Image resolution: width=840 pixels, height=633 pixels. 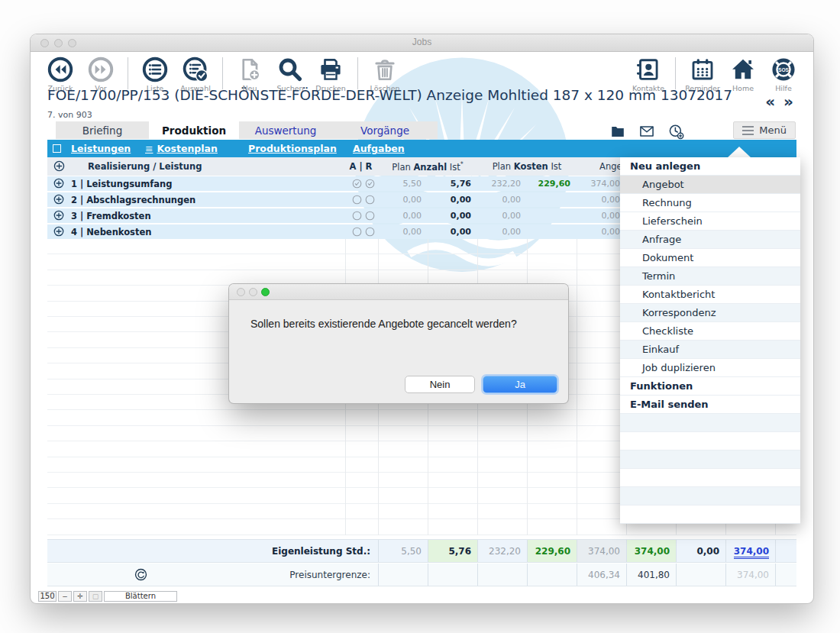 I want to click on clock-plus-icon, so click(x=676, y=131).